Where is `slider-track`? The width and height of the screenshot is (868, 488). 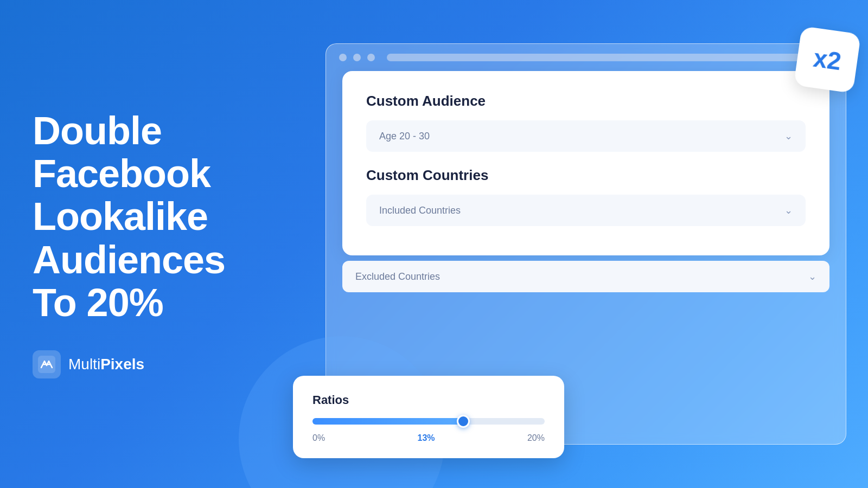
slider-track is located at coordinates (429, 421).